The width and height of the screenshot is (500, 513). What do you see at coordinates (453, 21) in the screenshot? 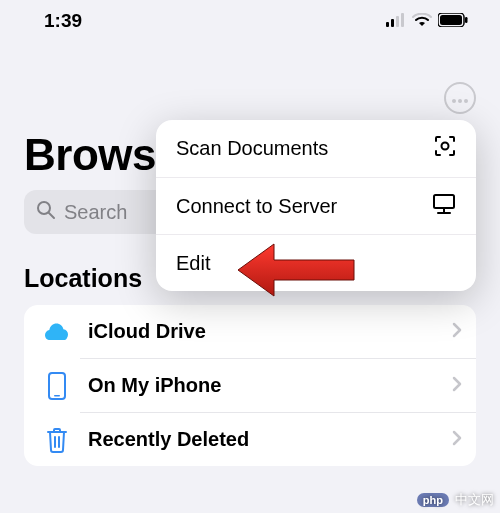
I see `battery-icon` at bounding box center [453, 21].